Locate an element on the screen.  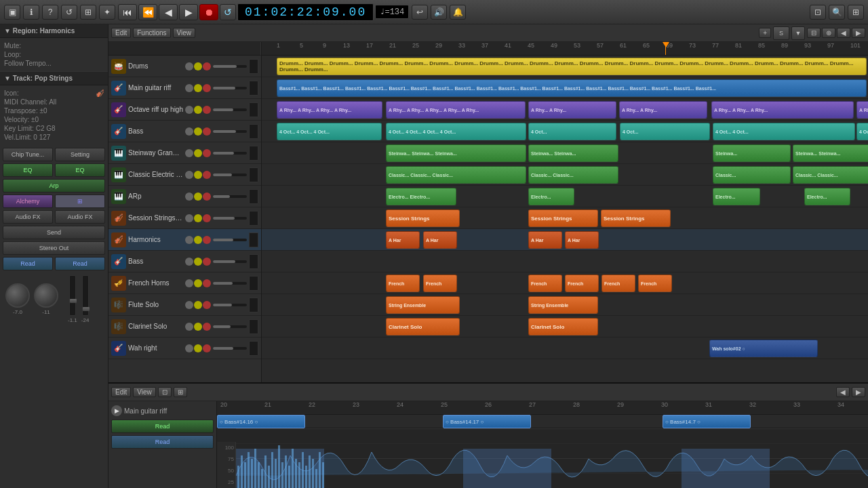
record-button: ⏺ is located at coordinates (209, 12).